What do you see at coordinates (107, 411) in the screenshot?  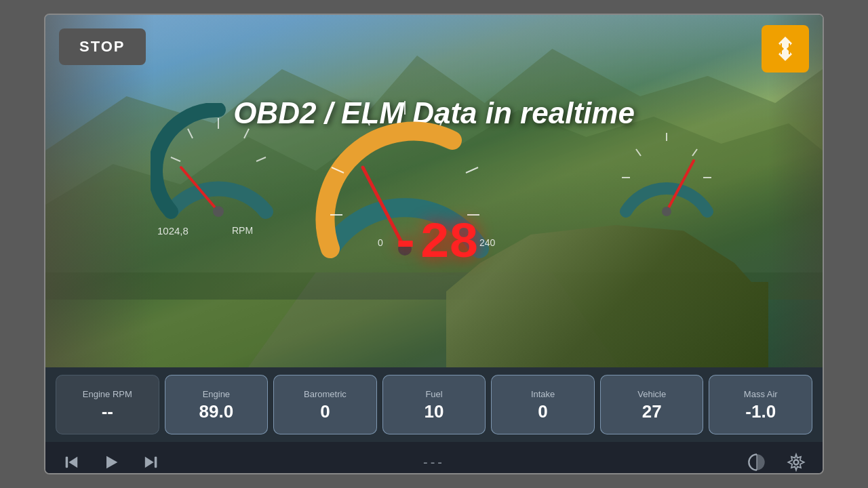 I see `sensor-value-engine-rpm: --` at bounding box center [107, 411].